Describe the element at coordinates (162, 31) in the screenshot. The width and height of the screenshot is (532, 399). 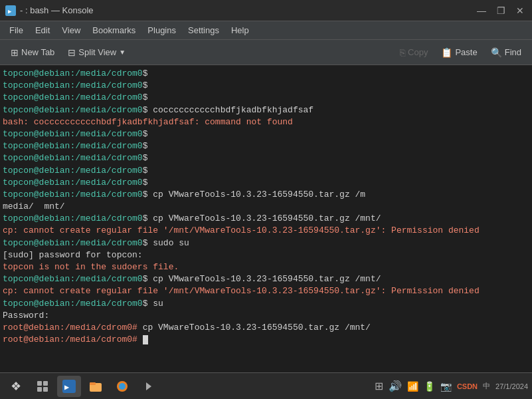
I see `menu-plugins: Plugins` at that location.